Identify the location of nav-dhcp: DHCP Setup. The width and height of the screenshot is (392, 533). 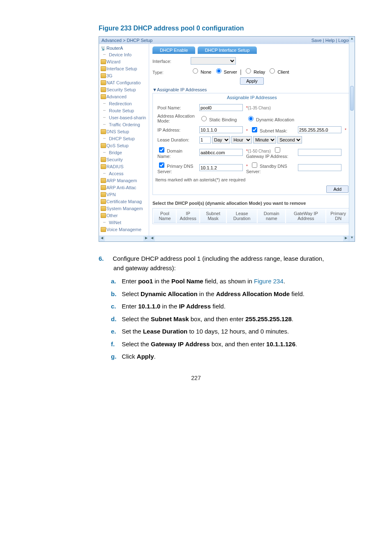
(124, 139).